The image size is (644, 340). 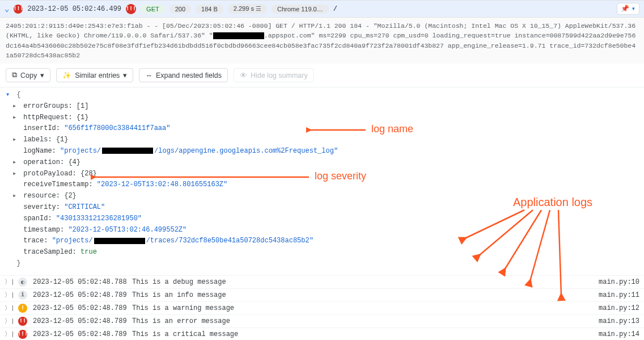 What do you see at coordinates (247, 9) in the screenshot?
I see `latency-pill: 2.299 s ☰` at bounding box center [247, 9].